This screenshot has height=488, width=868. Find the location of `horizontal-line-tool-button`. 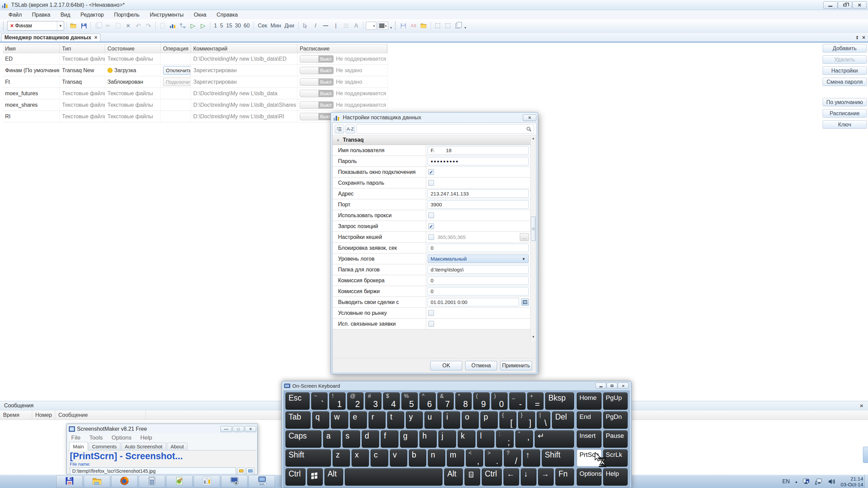

horizontal-line-tool-button is located at coordinates (326, 26).